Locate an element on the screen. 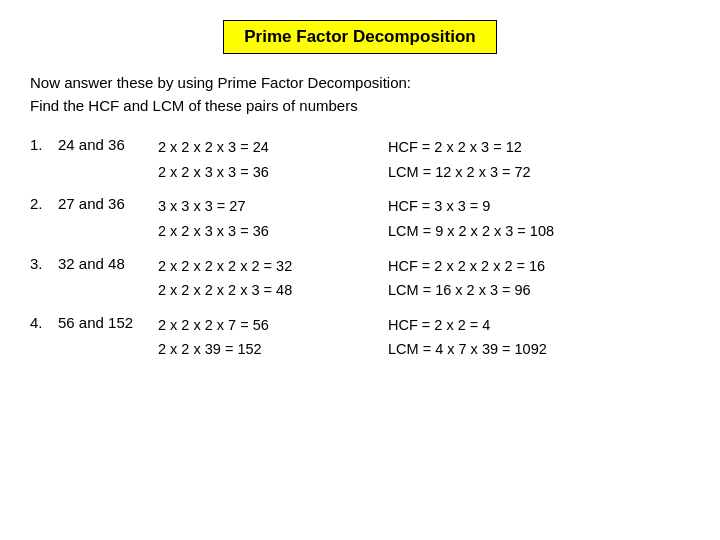 The height and width of the screenshot is (540, 720). problem-label-2: 27 and 36 is located at coordinates (108, 203).